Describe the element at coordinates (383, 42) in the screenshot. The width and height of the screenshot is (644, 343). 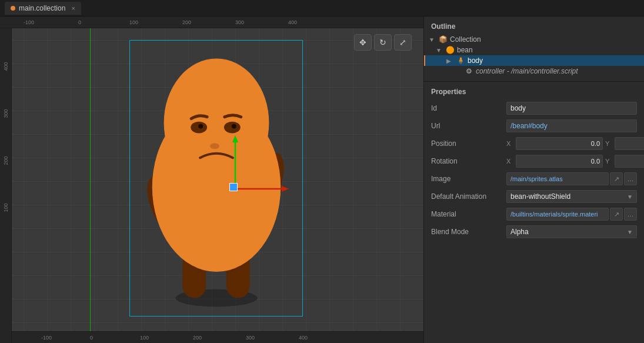
I see `canvas-toolbar: ✥ ↻ ⤢` at that location.